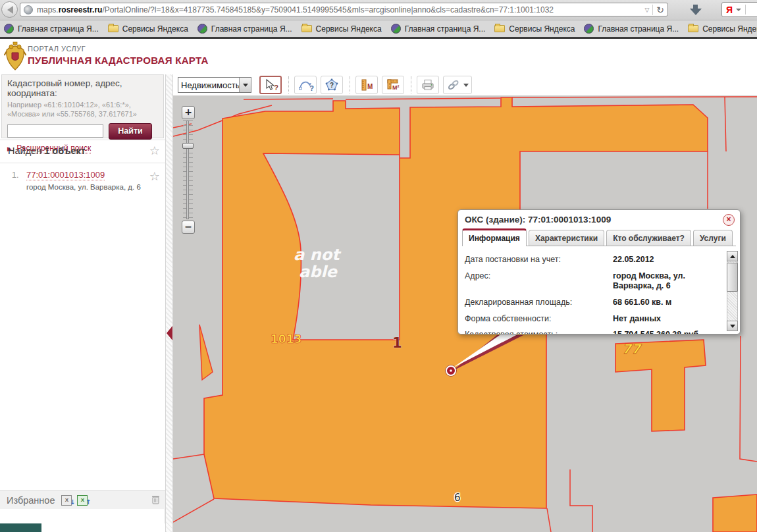 Image resolution: width=757 pixels, height=532 pixels. Describe the element at coordinates (69, 105) in the screenshot. I see `search-hint-line1: Например «61:6:10104:12», «61:6:*»,` at that location.